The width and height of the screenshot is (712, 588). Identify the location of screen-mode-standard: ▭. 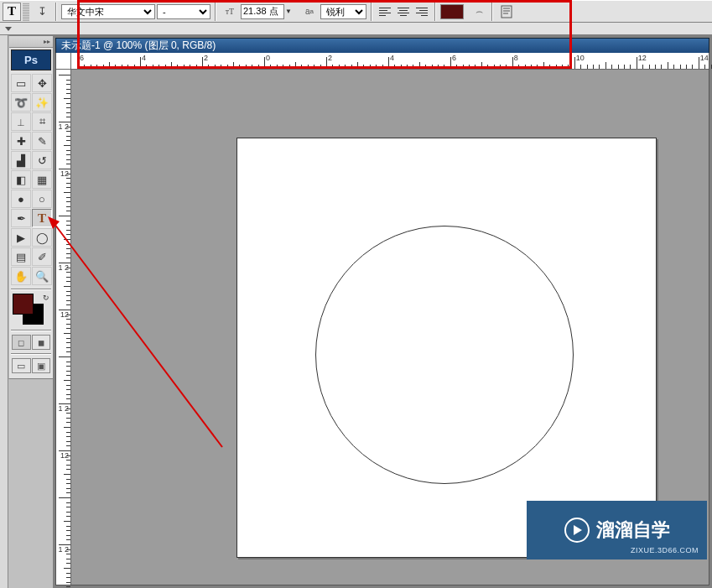
(22, 366).